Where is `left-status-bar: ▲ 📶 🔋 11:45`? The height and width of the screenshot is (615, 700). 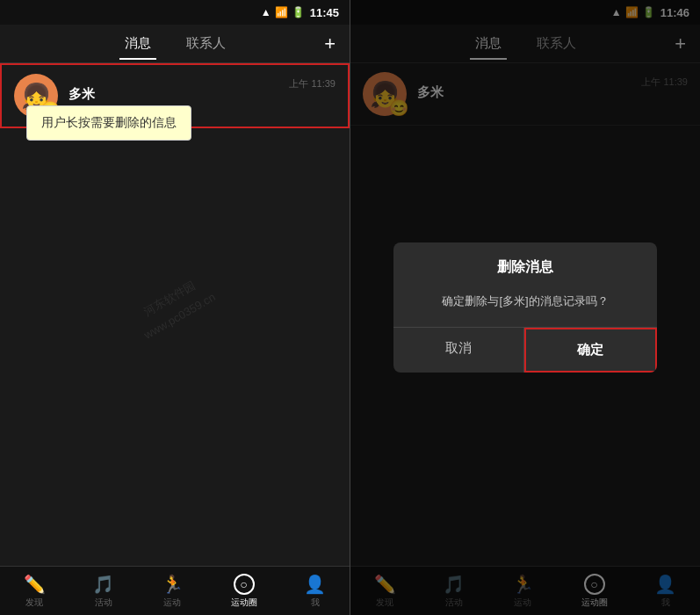
left-status-bar: ▲ 📶 🔋 11:45 is located at coordinates (175, 12).